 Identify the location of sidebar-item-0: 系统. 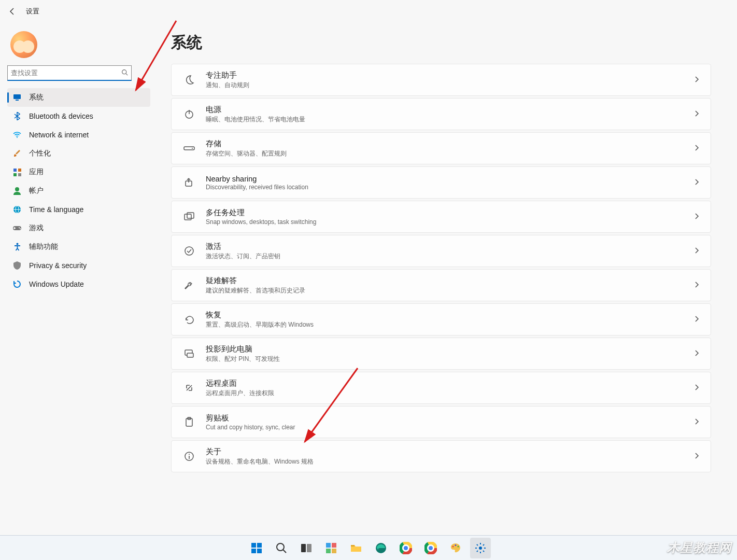
(79, 97).